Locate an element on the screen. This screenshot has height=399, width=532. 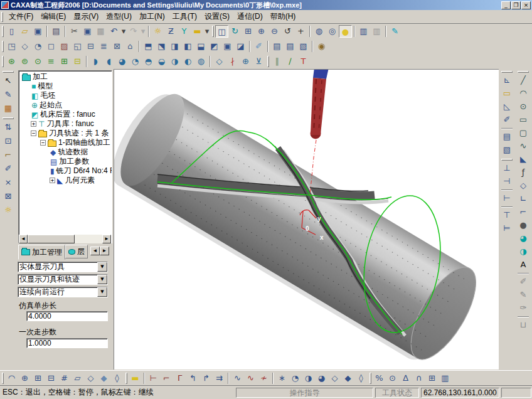
pan-view-button: + is located at coordinates (301, 31).